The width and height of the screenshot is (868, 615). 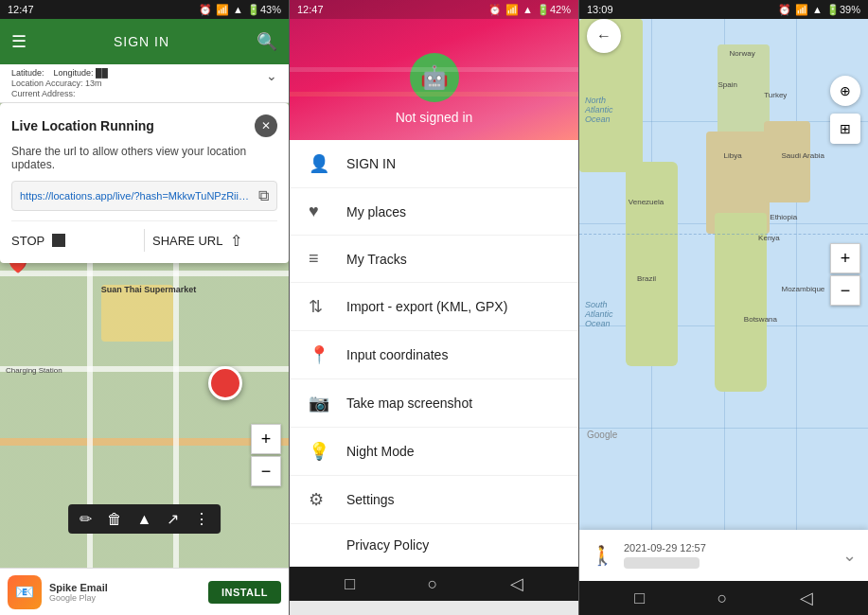 I want to click on ad-subtitle: Google Play, so click(x=125, y=598).